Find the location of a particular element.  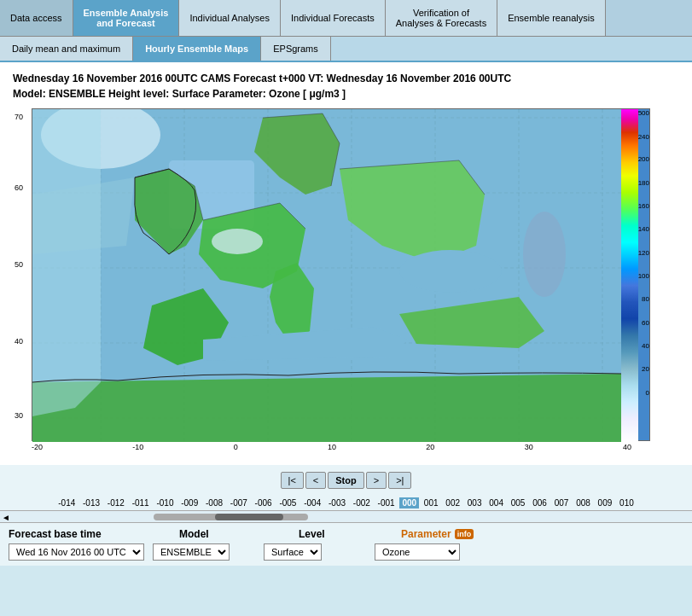

tab-ensemble-reanalysis: Ensemble reanalysis is located at coordinates (551, 18).